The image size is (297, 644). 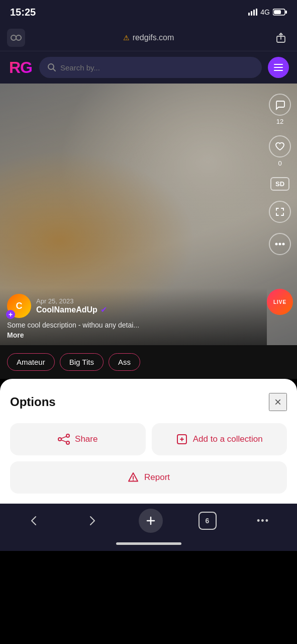 What do you see at coordinates (280, 174) in the screenshot?
I see `video-right-icons: 12 0 SD` at bounding box center [280, 174].